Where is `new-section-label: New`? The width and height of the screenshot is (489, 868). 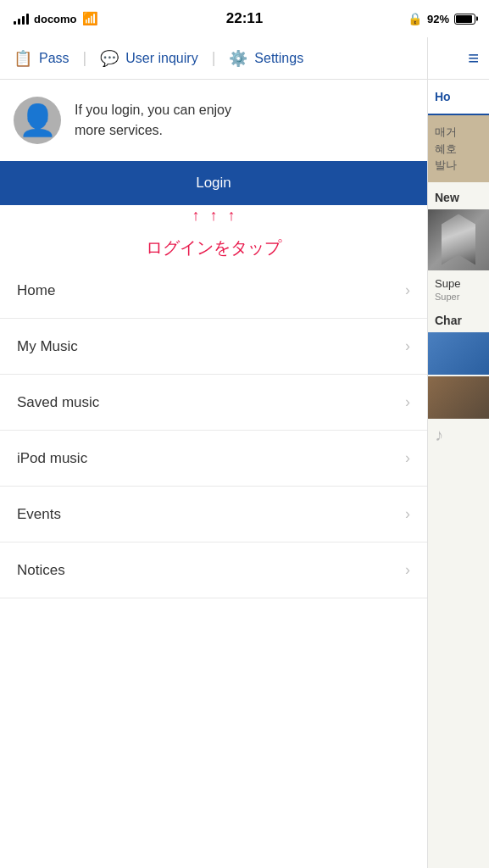 new-section-label: New is located at coordinates (458, 196).